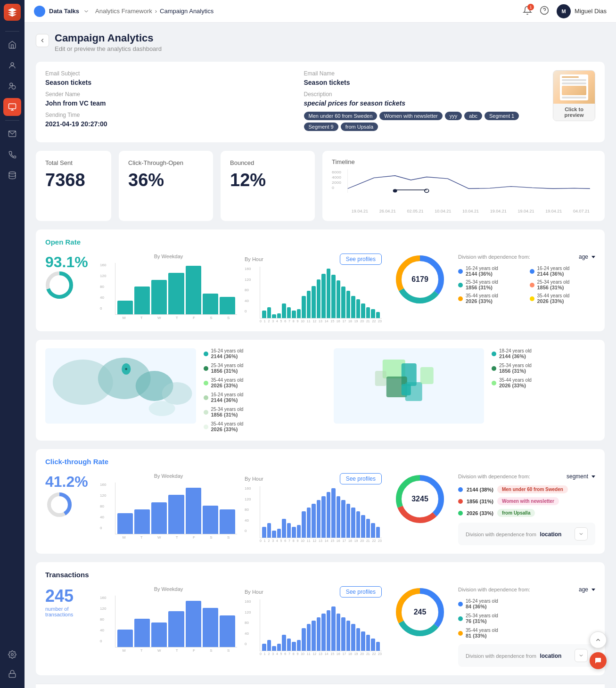 The width and height of the screenshot is (616, 688). What do you see at coordinates (553, 282) in the screenshot?
I see `legend-label-5: 25-34 years old` at bounding box center [553, 282].